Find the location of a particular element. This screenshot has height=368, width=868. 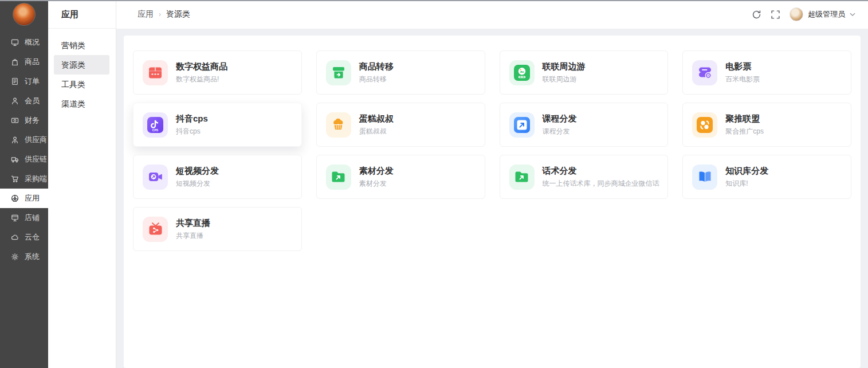

app-card-desc: 联联周边游 is located at coordinates (564, 79).